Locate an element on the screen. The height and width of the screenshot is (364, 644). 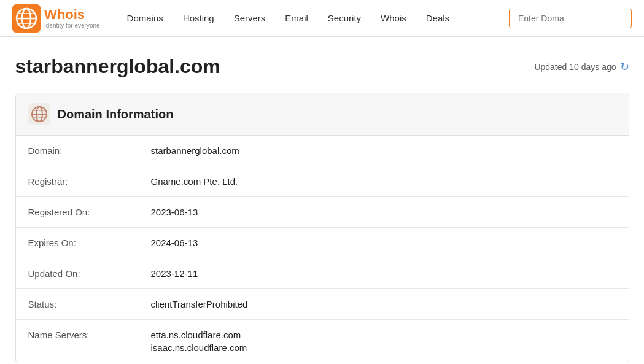
nav-item-domains: Domains is located at coordinates (145, 18).